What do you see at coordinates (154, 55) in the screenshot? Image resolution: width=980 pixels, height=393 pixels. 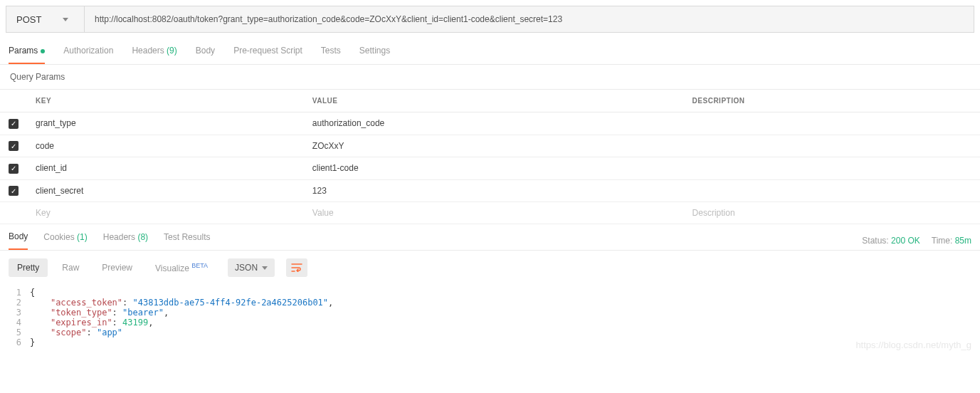 I see `tab-headers: Headers (9)` at bounding box center [154, 55].